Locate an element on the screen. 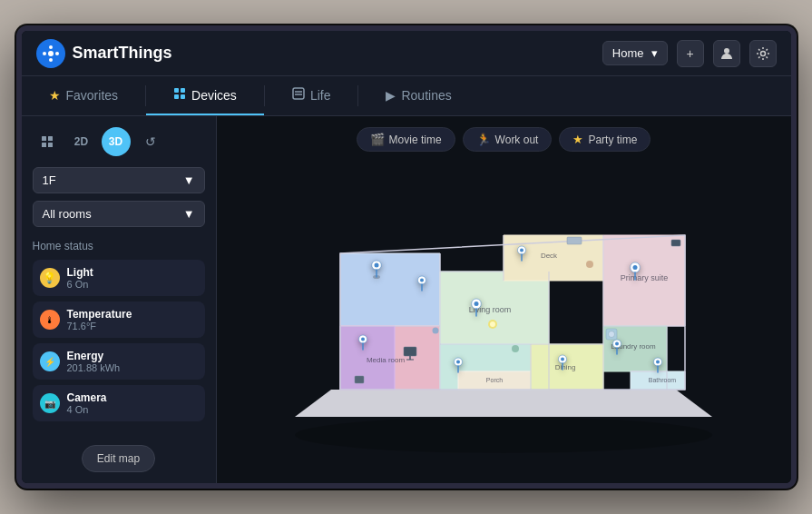 The image size is (812, 514). workout-icon: 🏃 is located at coordinates (484, 140).